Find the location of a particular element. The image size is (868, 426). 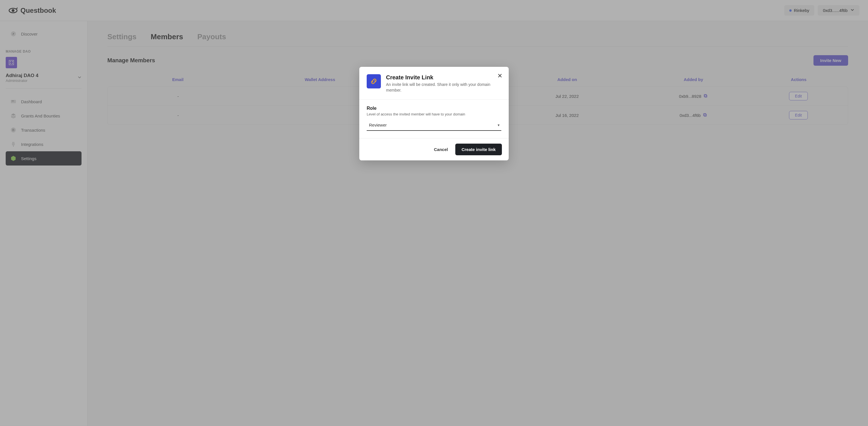

field-description: Level of access the invited member will … is located at coordinates (434, 114).